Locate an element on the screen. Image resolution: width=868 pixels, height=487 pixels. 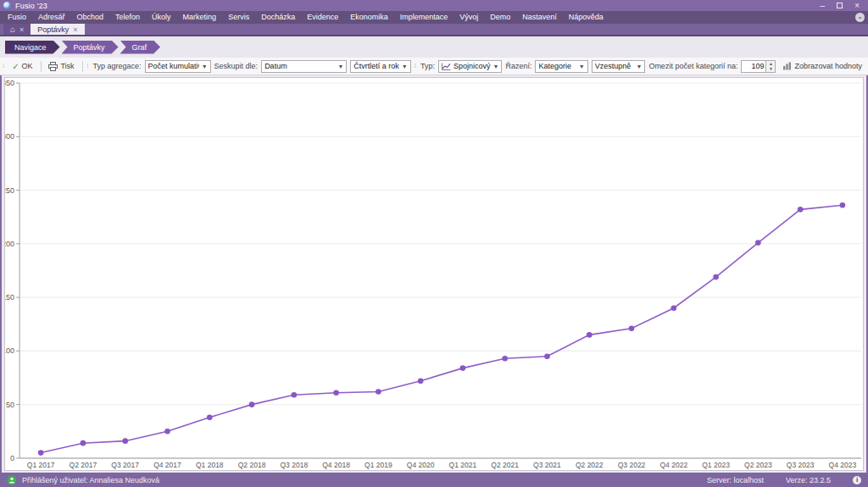
home-icon: ⌂ is located at coordinates (13, 30).